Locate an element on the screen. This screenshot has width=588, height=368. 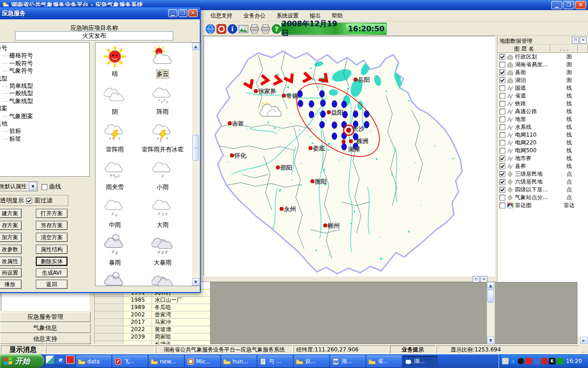
close-button: ✕ is located at coordinates (581, 5).